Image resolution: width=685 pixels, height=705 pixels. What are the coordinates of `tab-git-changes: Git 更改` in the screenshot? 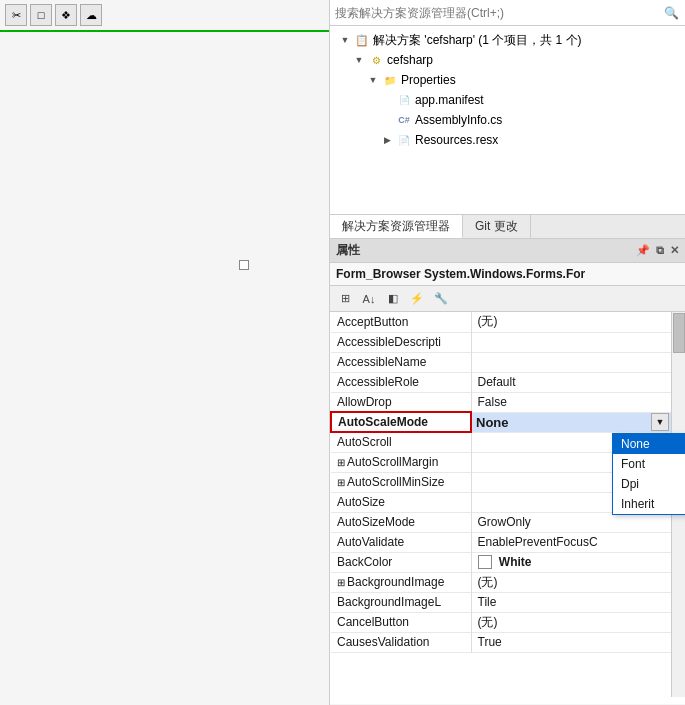 It's located at (497, 226).